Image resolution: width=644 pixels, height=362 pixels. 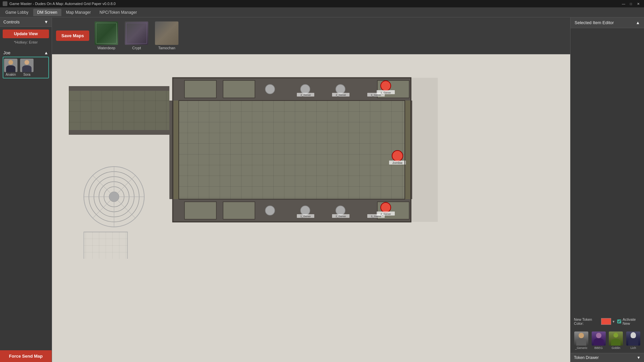 What do you see at coordinates (631, 4) in the screenshot?
I see `window-controls: — □ ✕` at bounding box center [631, 4].